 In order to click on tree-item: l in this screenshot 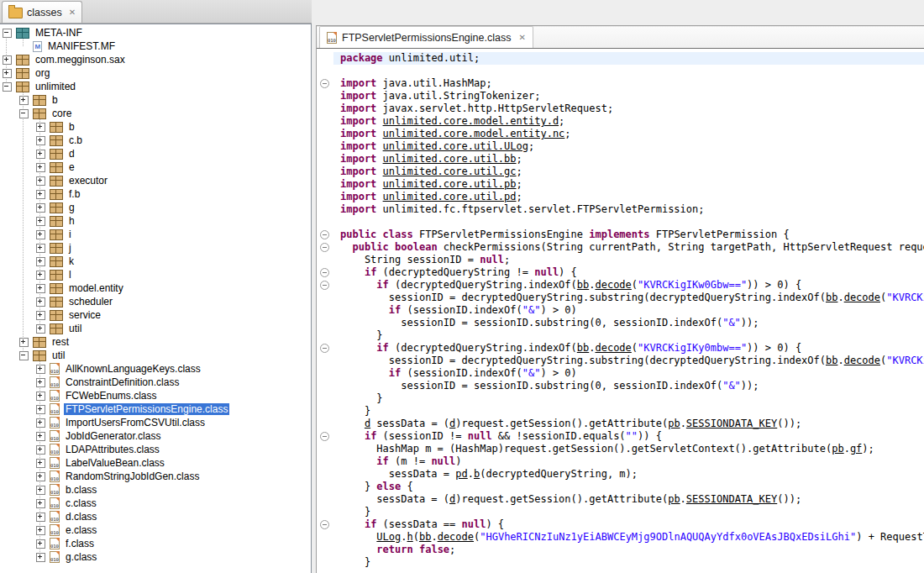, I will do `click(155, 275)`.